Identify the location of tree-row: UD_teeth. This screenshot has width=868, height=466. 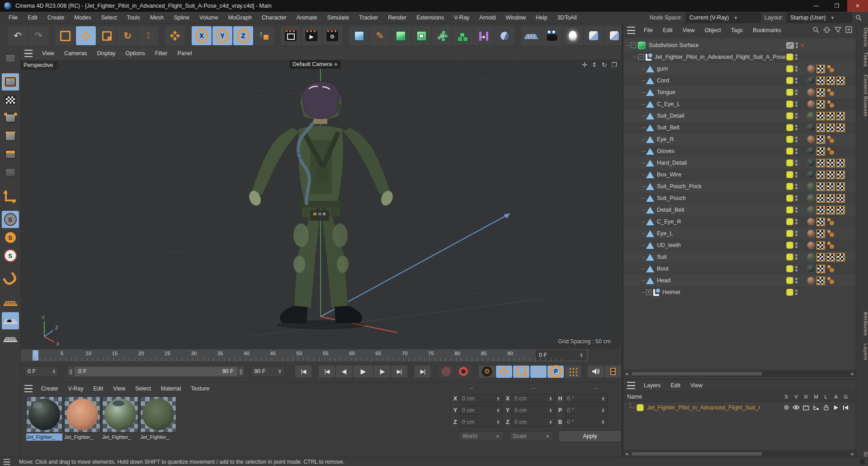
(740, 245).